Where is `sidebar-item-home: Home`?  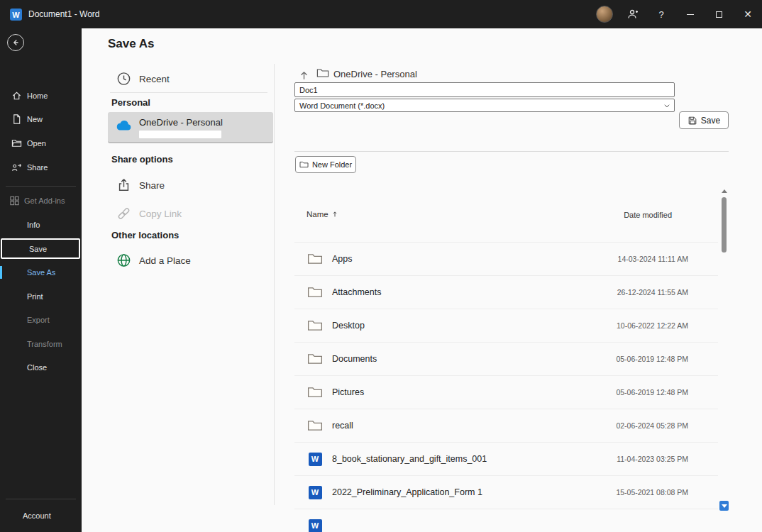 sidebar-item-home: Home is located at coordinates (41, 96).